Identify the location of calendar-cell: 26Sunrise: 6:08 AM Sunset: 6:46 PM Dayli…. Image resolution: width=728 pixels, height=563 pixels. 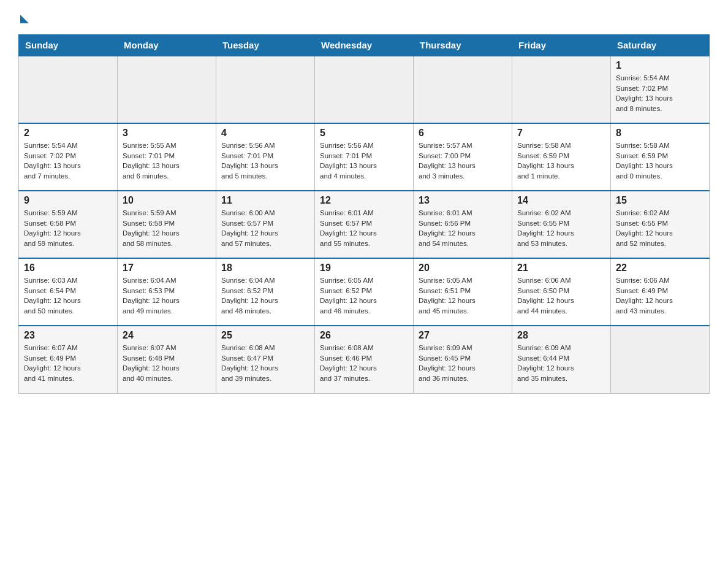
(364, 359).